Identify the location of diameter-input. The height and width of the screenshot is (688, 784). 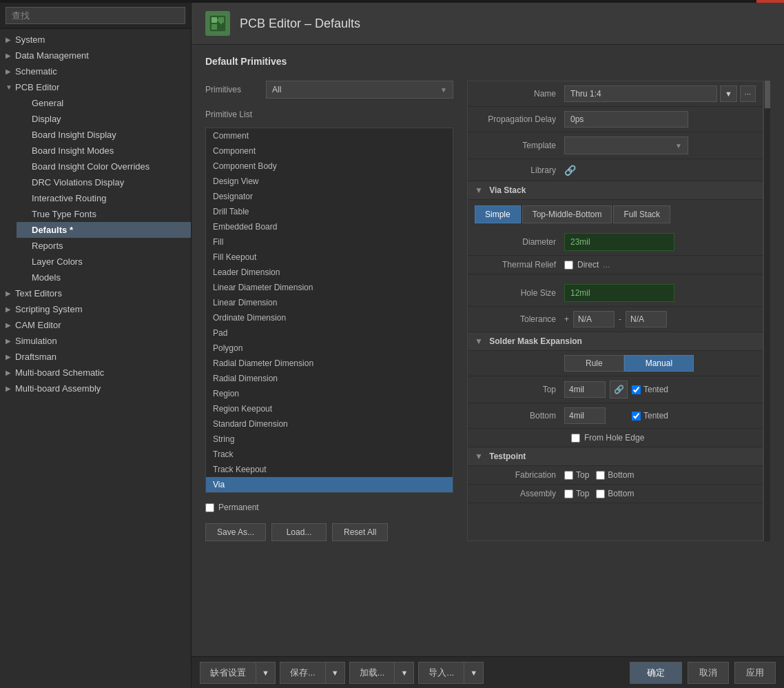
(619, 242).